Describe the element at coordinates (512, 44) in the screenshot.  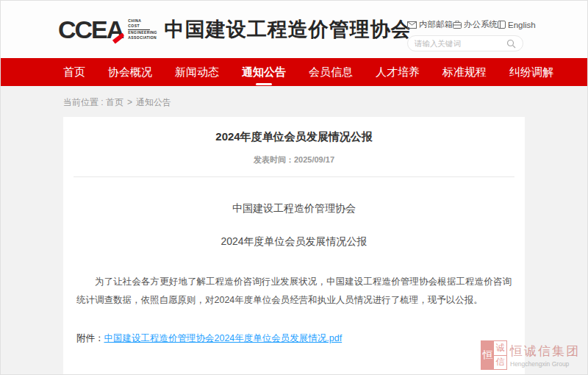
I see `search-icon` at that location.